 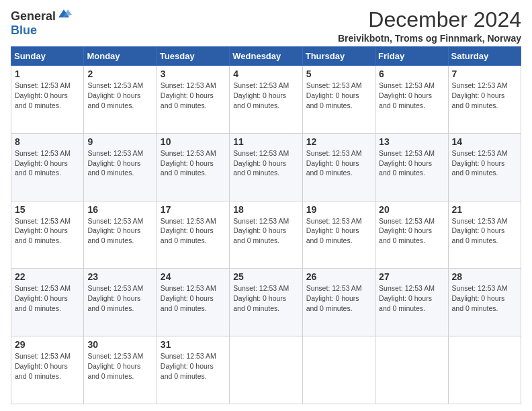 What do you see at coordinates (193, 56) in the screenshot?
I see `col-tuesday: Tuesday` at bounding box center [193, 56].